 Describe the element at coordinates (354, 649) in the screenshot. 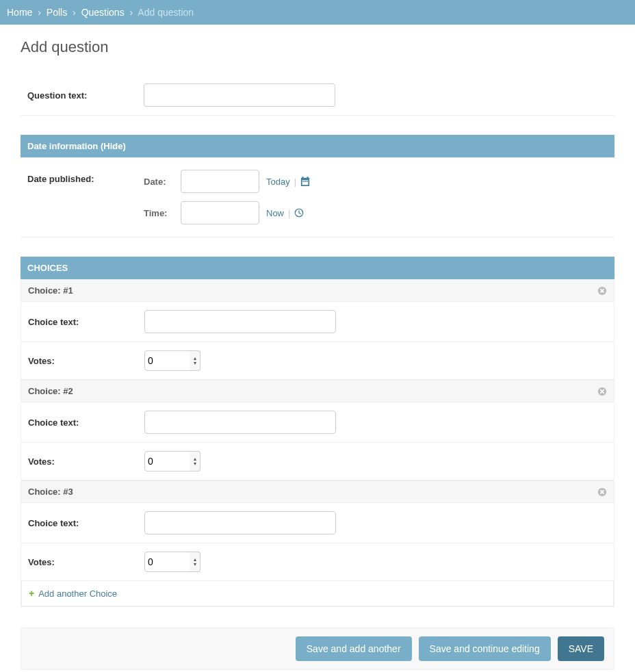

I see `save-add-another-button: Save and add another` at that location.